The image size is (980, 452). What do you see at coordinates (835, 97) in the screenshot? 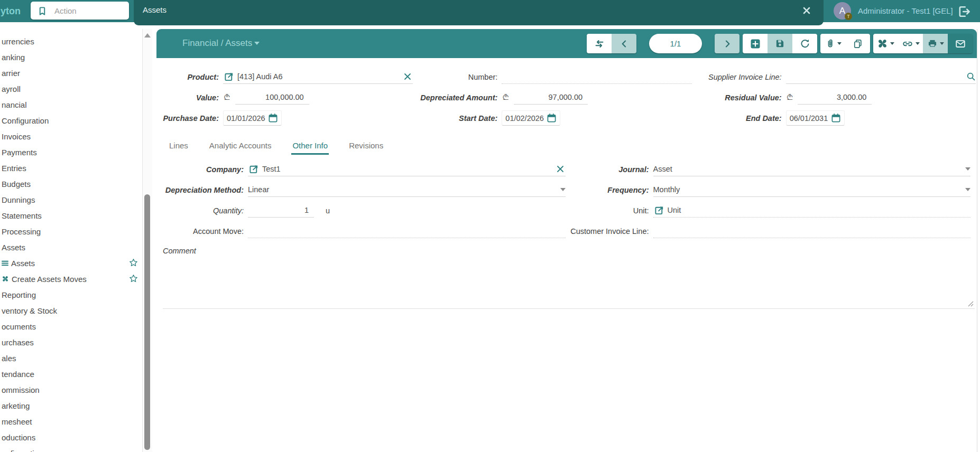
I see `residual-value-field: 3,000.00` at bounding box center [835, 97].